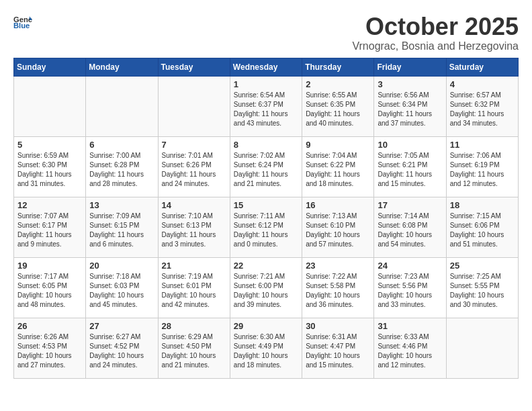 The height and width of the screenshot is (411, 532). What do you see at coordinates (266, 67) in the screenshot?
I see `header-row: Sunday Monday Tuesday Wednesday Thursday…` at bounding box center [266, 67].